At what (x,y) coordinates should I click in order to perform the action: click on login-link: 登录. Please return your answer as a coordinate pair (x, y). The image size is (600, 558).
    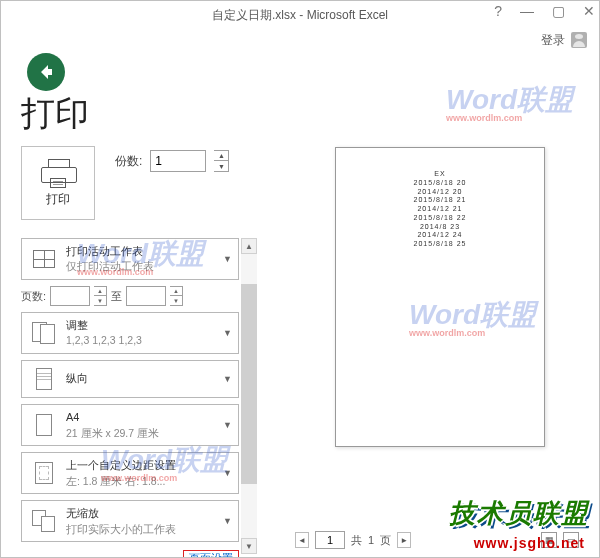
    Looking at the image, I should click on (553, 40).